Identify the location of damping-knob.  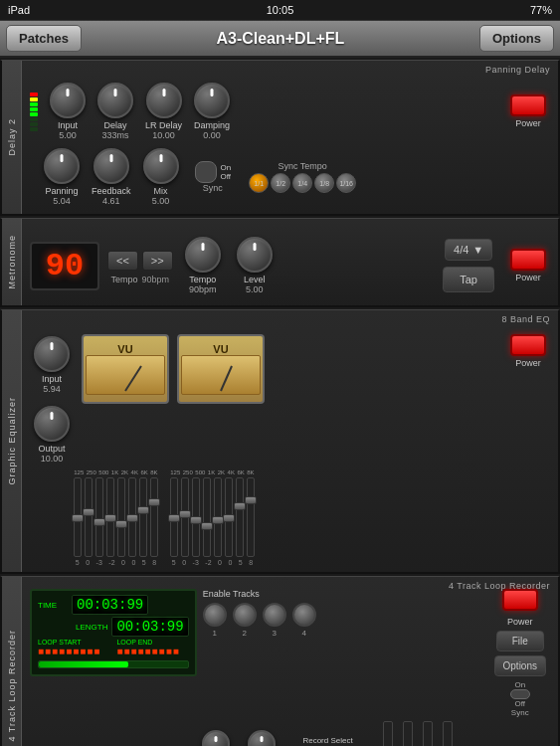
(212, 100).